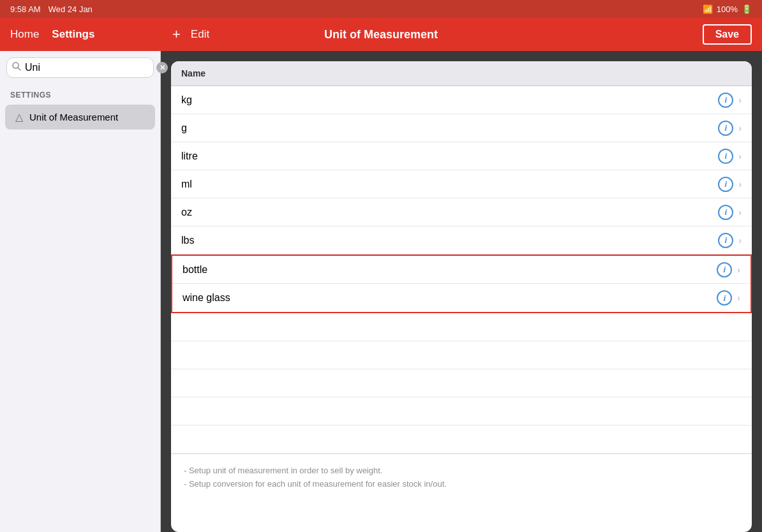  Describe the element at coordinates (52, 34) in the screenshot. I see `nav-left: Home Settings` at that location.